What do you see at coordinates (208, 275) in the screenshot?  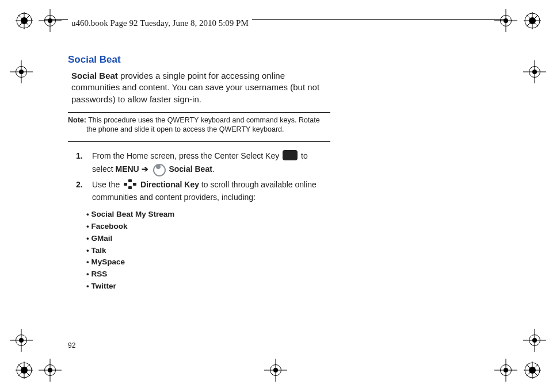 I see `list-item: RSS` at bounding box center [208, 275].